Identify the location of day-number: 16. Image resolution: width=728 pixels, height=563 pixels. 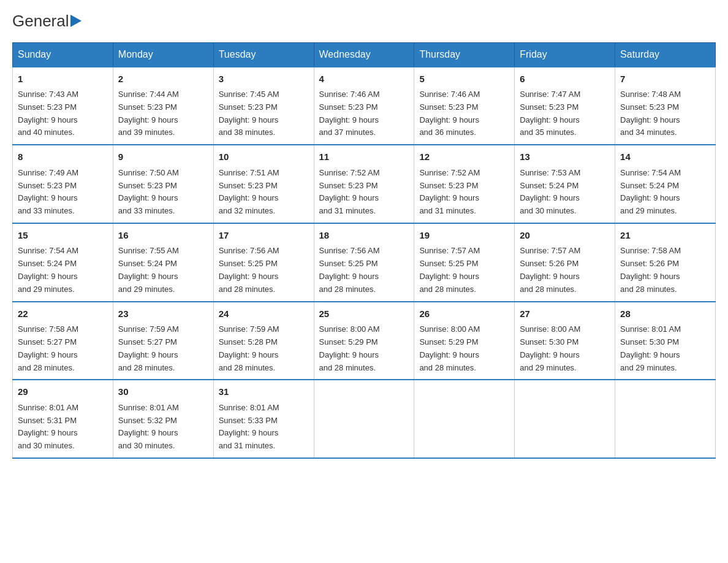
(163, 236).